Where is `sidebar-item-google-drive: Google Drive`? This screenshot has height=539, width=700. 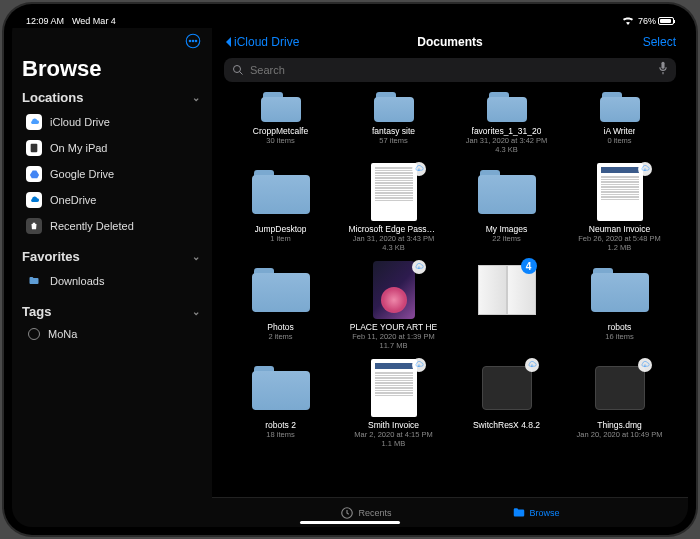 sidebar-item-google-drive: Google Drive is located at coordinates (112, 174).